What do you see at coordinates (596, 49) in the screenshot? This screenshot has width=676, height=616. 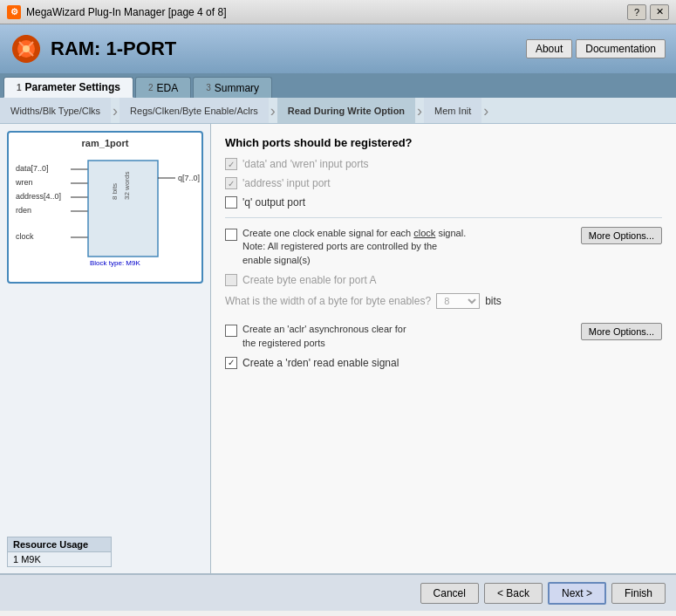 I see `header-buttons: About Documentation` at bounding box center [596, 49].